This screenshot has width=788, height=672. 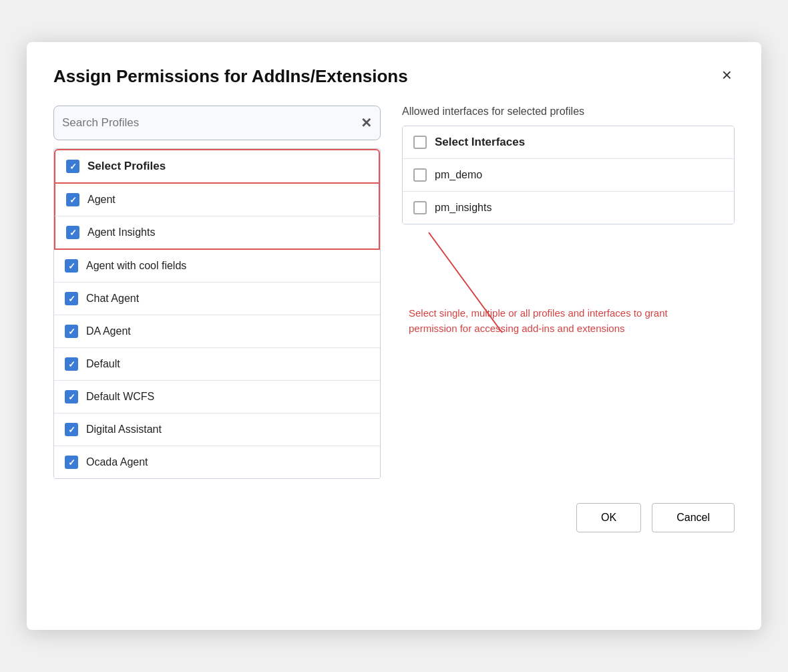 I want to click on profile-item-agent: ✓ Agent, so click(x=217, y=200).